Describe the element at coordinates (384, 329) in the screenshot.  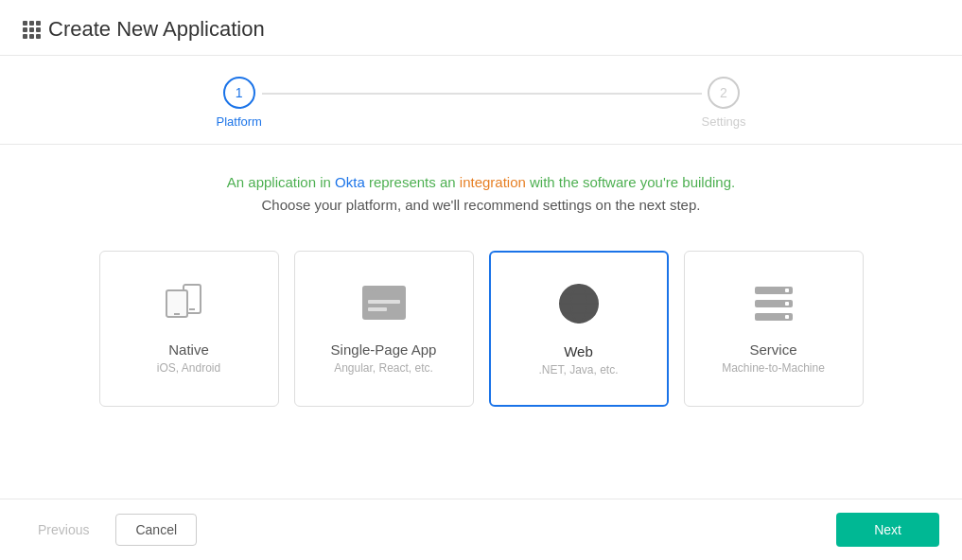
I see `platform-card-spa: Single-Page App Angular, React, etc.` at that location.